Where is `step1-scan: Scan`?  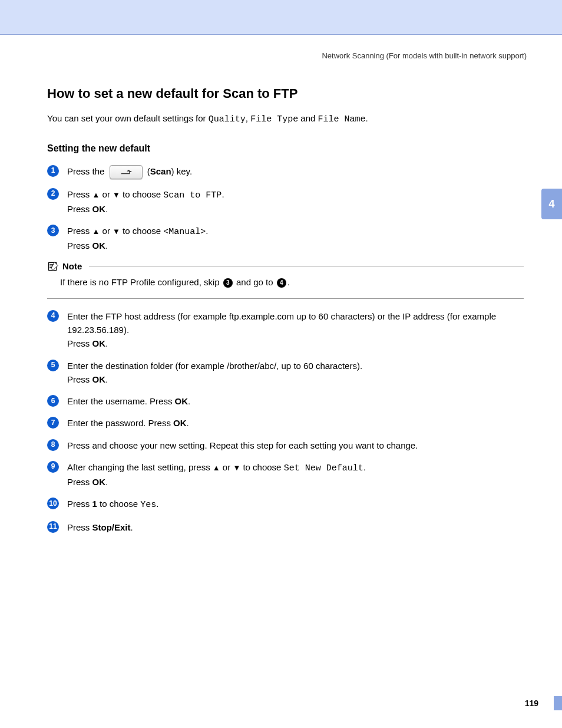
step1-scan: Scan is located at coordinates (161, 171).